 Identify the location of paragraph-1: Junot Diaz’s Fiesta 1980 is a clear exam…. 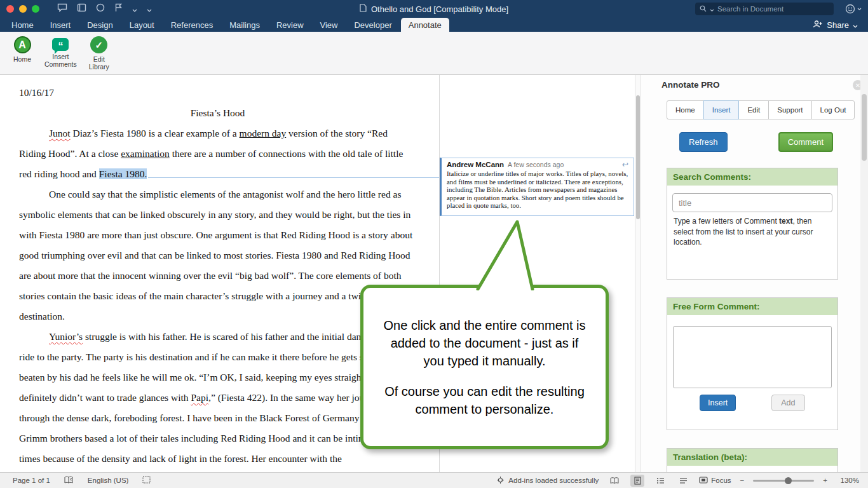
(217, 154).